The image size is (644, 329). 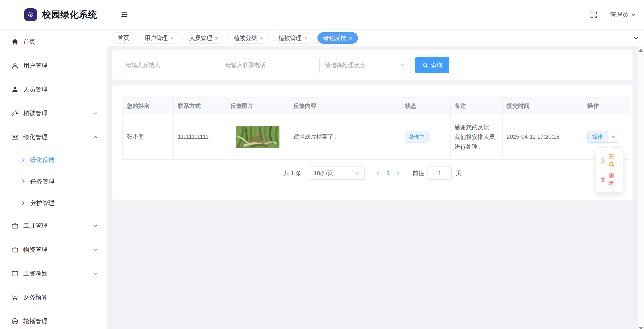 I want to click on scrollbar-up-arrow-icon, so click(x=641, y=50).